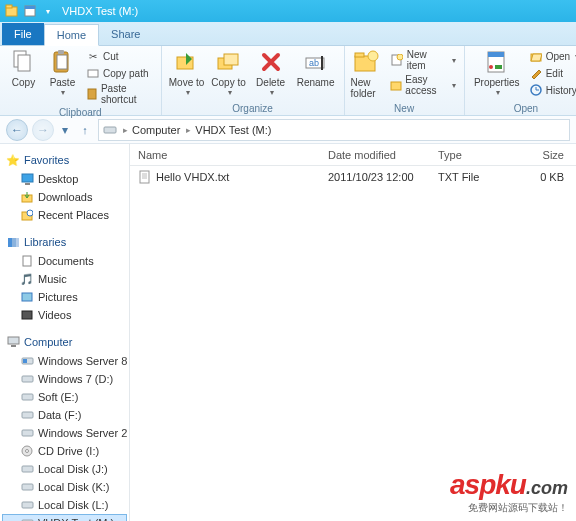  What do you see at coordinates (64, 215) in the screenshot?
I see `sidebar-item-recent: Recent Places` at bounding box center [64, 215].